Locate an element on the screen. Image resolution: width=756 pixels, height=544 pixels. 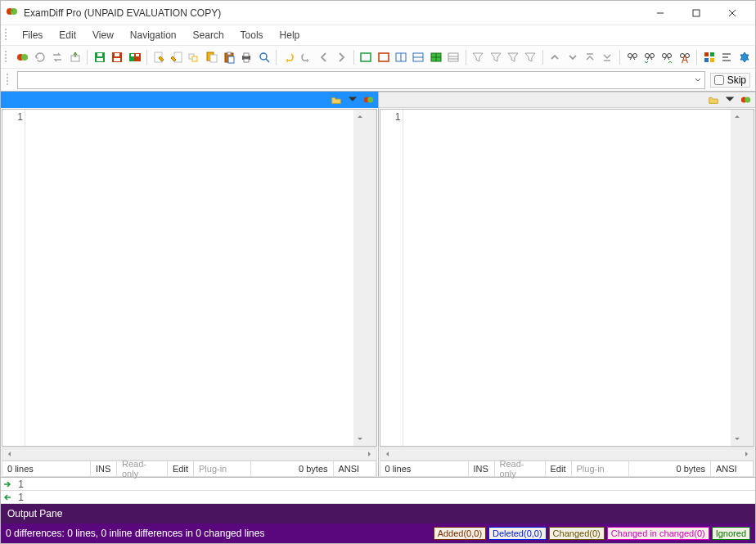
skip-checkbox-group: Skip is located at coordinates (730, 80).